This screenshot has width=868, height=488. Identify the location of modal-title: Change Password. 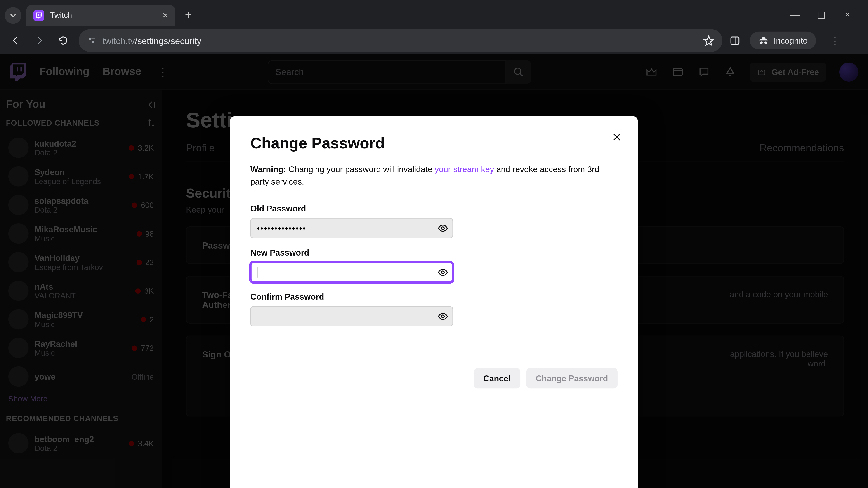
(434, 143).